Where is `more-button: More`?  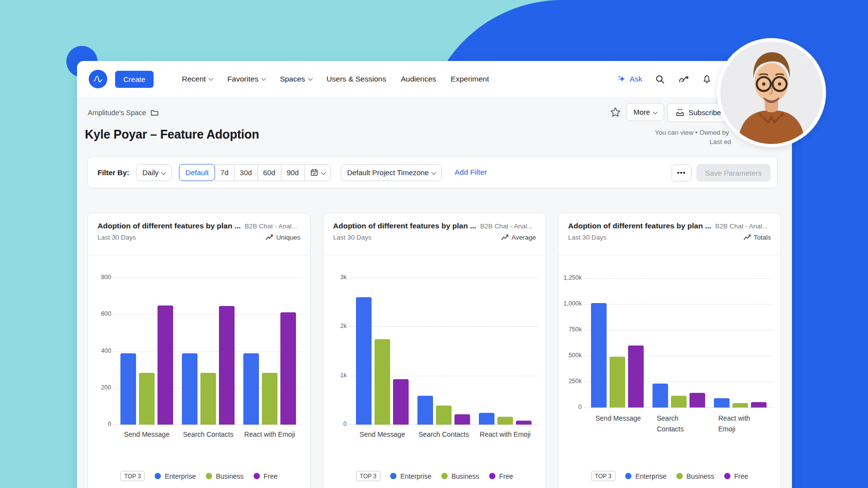 more-button: More is located at coordinates (645, 112).